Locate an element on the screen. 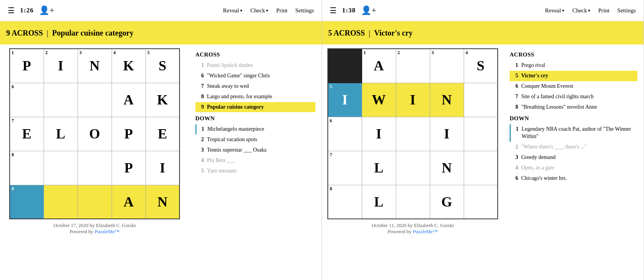 This screenshot has height=280, width=644. grid-cell: 1A is located at coordinates (379, 66).